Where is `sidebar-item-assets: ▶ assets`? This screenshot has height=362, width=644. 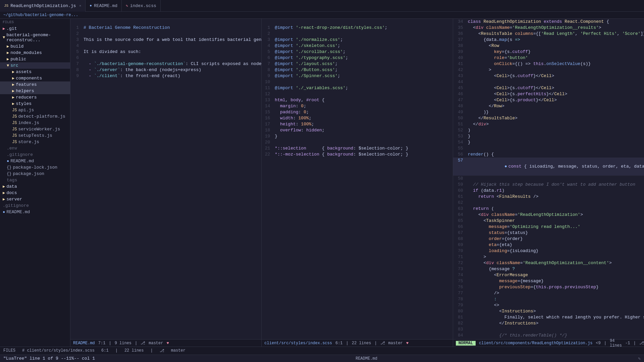
sidebar-item-assets: ▶ assets is located at coordinates (35, 72).